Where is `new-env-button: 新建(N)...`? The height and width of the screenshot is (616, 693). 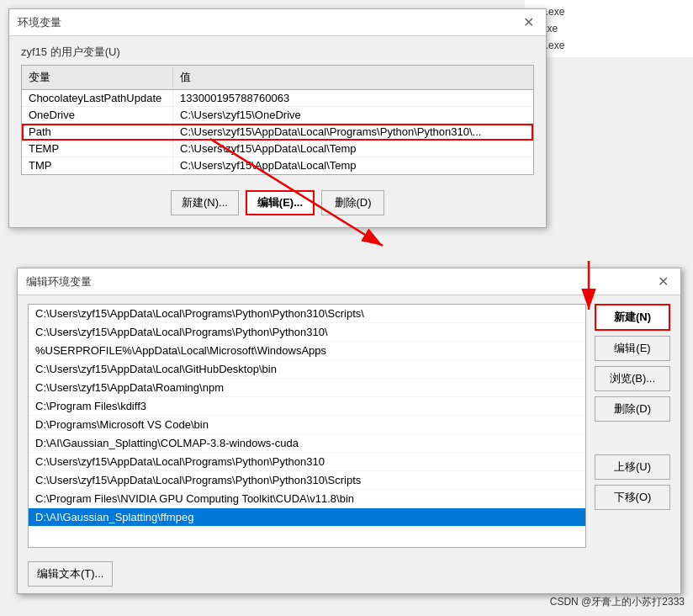 new-env-button: 新建(N)... is located at coordinates (205, 203).